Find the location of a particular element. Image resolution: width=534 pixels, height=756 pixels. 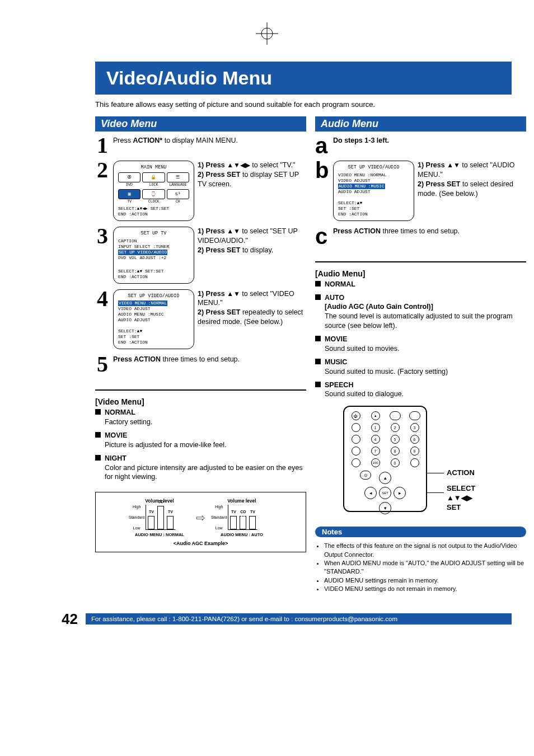

video-step-4: 4 SET UP VIDEO/AUDIO VIDEO MENU :NORMAL … is located at coordinates (200, 320).